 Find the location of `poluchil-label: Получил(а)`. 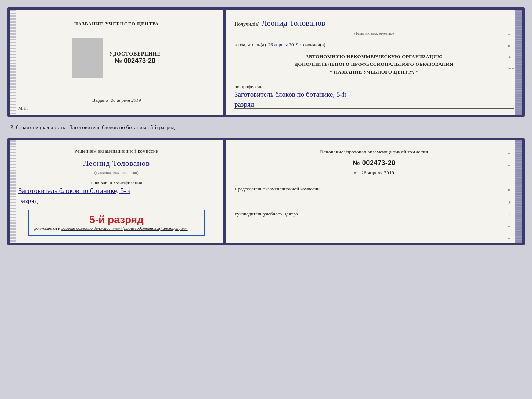

poluchil-label: Получил(а) is located at coordinates (247, 24).